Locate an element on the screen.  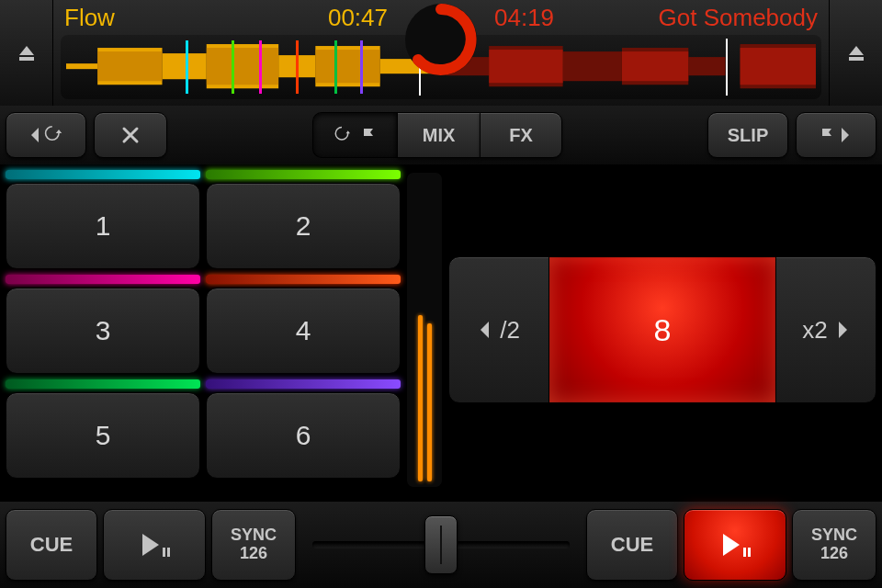
waveform-b-graphic is located at coordinates (631, 66).